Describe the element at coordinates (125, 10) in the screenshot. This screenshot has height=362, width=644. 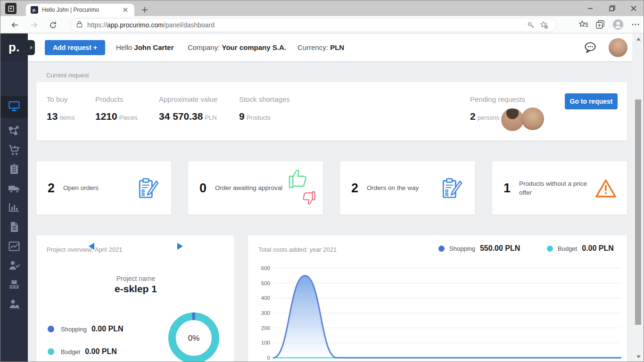
I see `tab-close-icon` at that location.